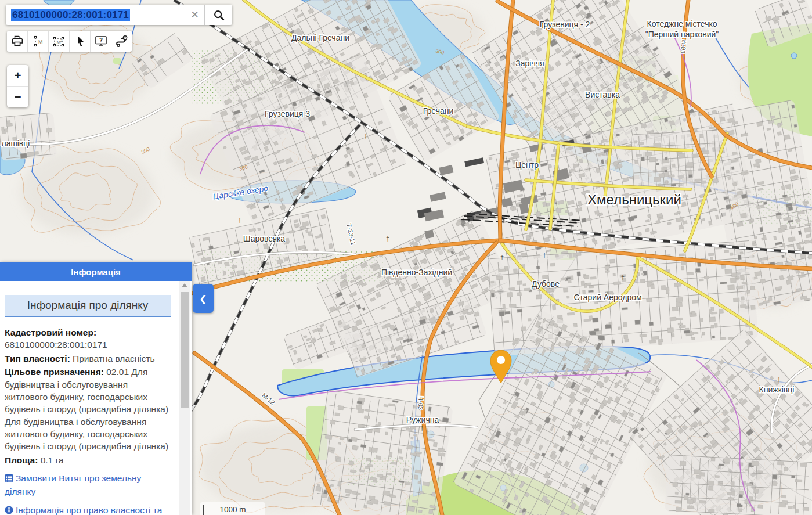 Image resolution: width=812 pixels, height=515 pixels. I want to click on map-label: Дубове, so click(546, 284).